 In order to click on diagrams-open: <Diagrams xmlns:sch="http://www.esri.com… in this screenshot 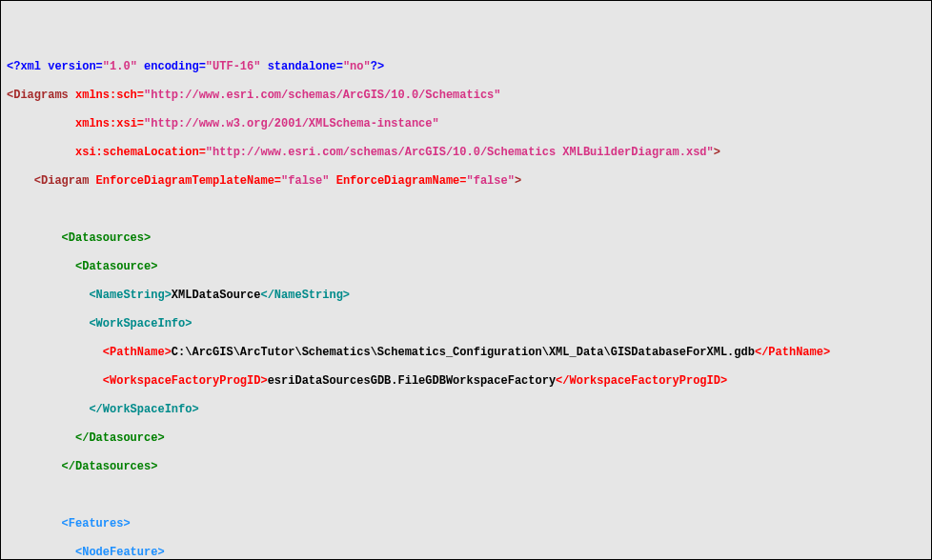, I will do `click(466, 95)`.